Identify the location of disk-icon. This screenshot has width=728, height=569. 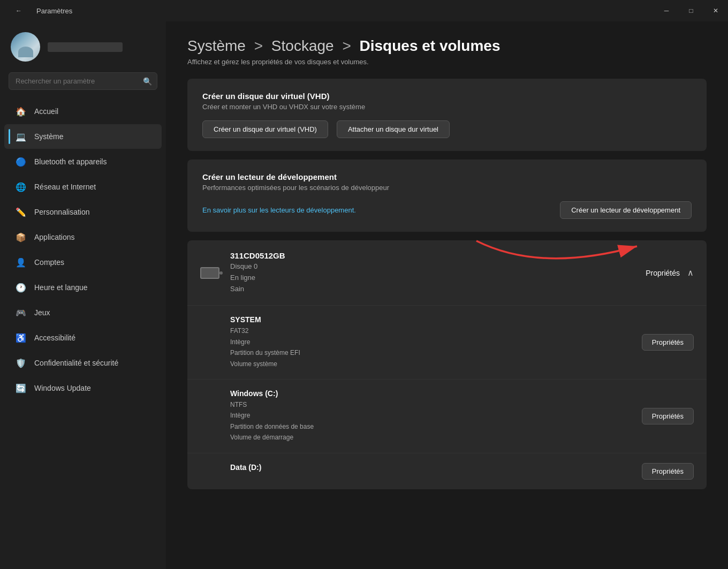
(210, 273).